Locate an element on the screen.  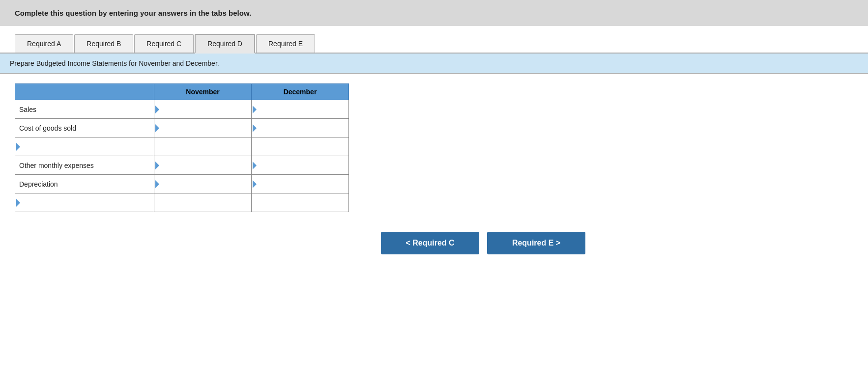
col-header-december: December is located at coordinates (300, 92).